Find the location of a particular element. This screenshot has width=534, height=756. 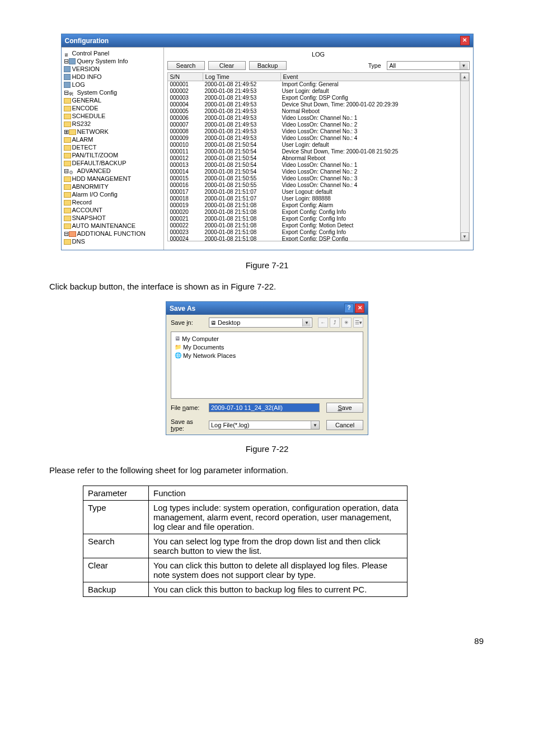

cell-sn: 000017 is located at coordinates (185, 192).